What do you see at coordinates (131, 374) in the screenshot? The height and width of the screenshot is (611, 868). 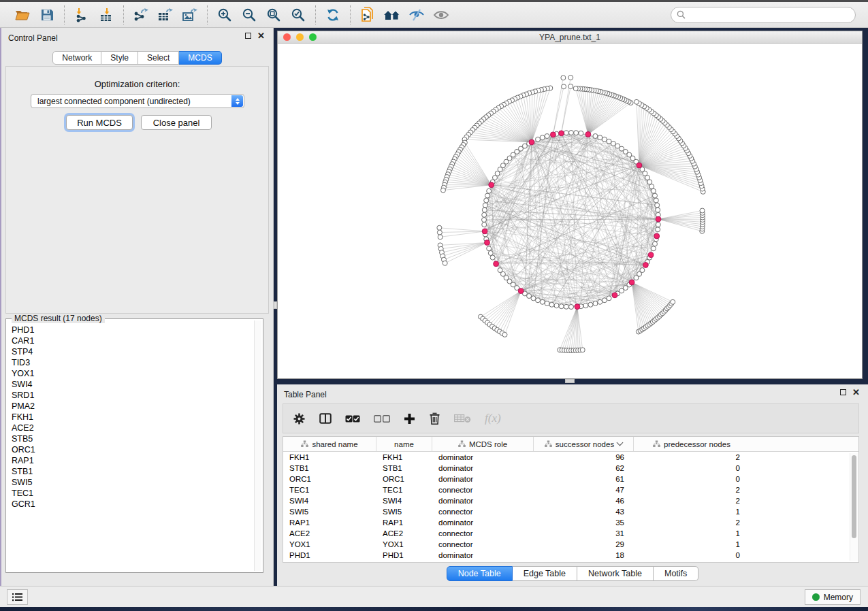 I see `mcds-result-item: YOX1` at bounding box center [131, 374].